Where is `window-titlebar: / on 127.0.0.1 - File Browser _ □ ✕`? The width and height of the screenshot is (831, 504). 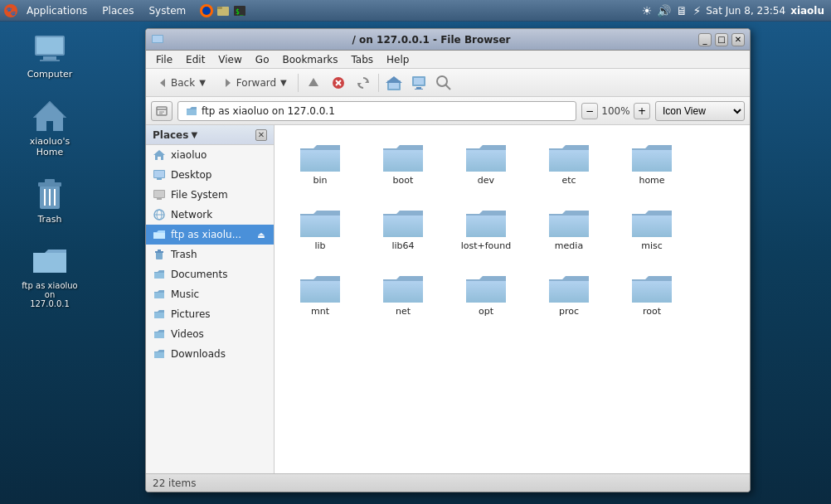
window-titlebar: / on 127.0.0.1 - File Browser _ □ ✕ is located at coordinates (448, 40).